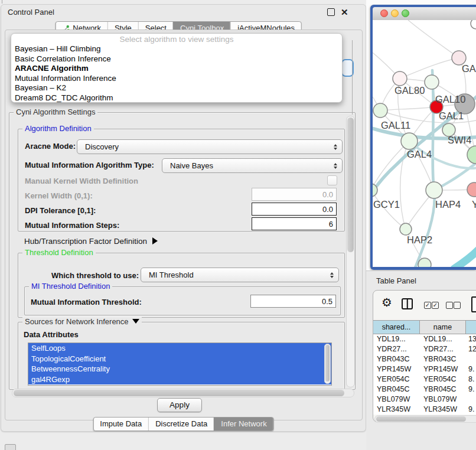  I want to click on network-window-titlebar, so click(424, 14).